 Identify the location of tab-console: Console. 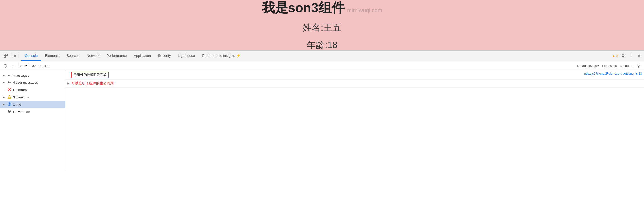
(31, 56).